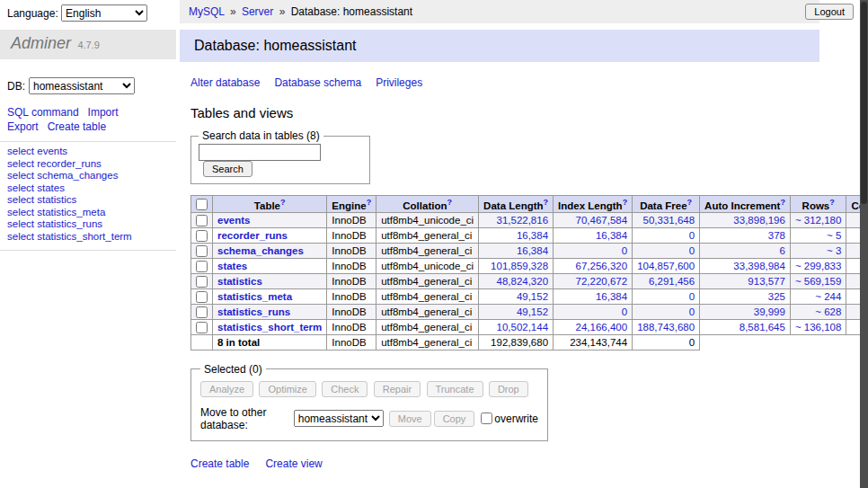 This screenshot has width=868, height=488. Describe the element at coordinates (55, 224) in the screenshot. I see `sidebar-item-select-statistics-runs: select statistics_runs` at that location.